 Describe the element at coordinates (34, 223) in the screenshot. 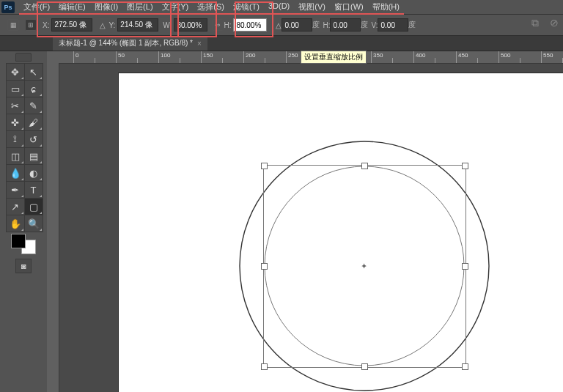

I see `tool-zoom: 🔍` at that location.